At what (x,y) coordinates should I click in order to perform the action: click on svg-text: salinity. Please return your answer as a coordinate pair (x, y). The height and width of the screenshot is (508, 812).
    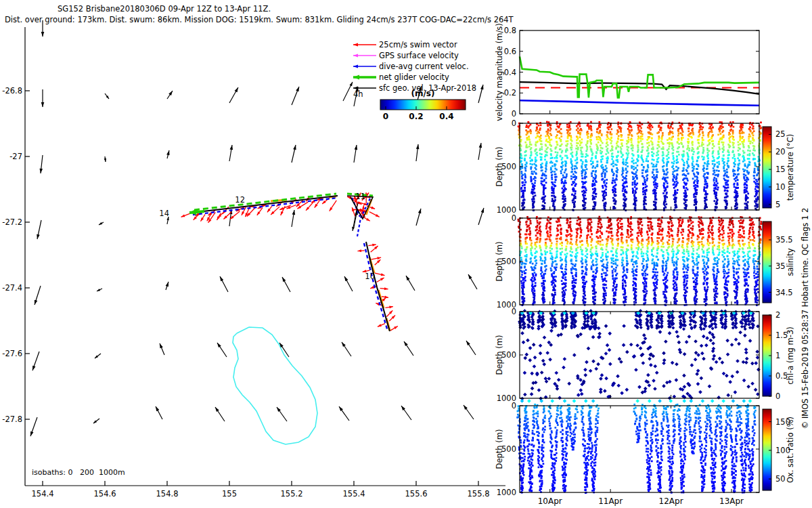
    Looking at the image, I should click on (790, 261).